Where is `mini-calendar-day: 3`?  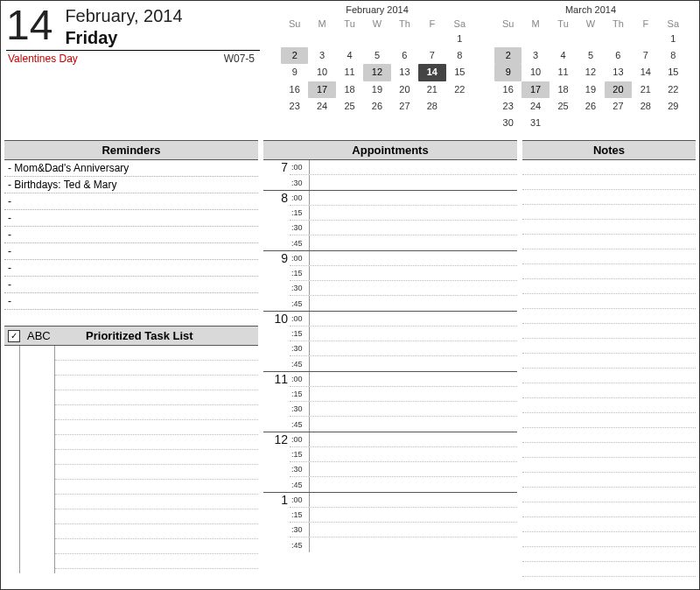 mini-calendar-day: 3 is located at coordinates (536, 56).